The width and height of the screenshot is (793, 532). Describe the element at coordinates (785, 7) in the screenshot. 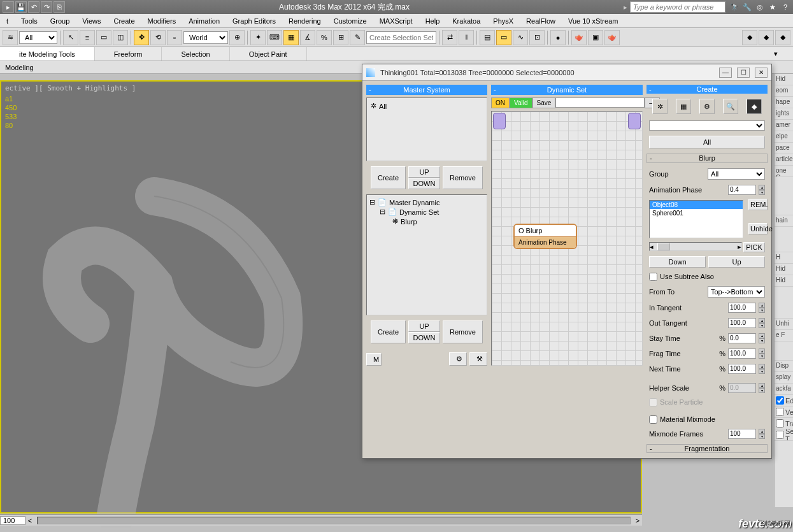

I see `help-icon: ?` at that location.